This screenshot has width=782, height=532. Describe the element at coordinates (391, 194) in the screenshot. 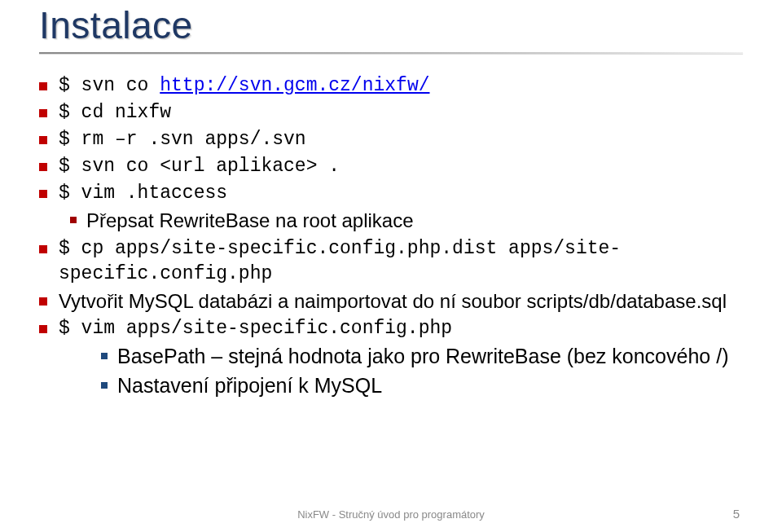

I see `bullet-line-5: $ vim .htaccess` at that location.